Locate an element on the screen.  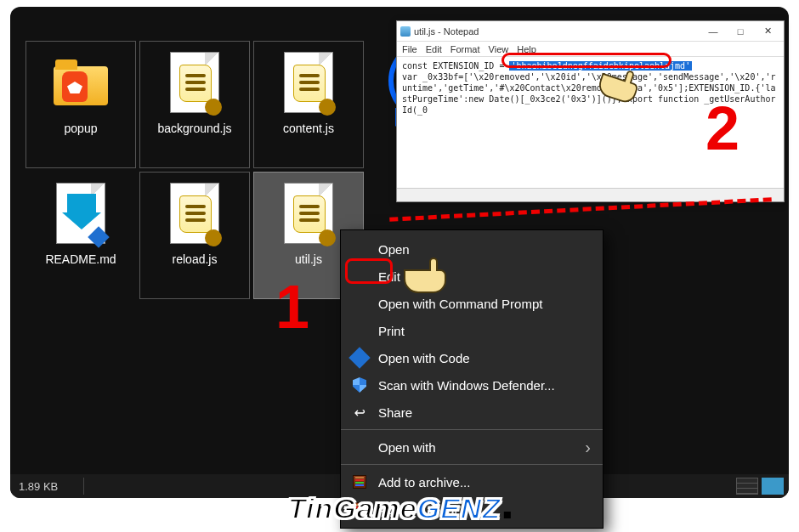
menu-edit: Edit is located at coordinates (434, 49).